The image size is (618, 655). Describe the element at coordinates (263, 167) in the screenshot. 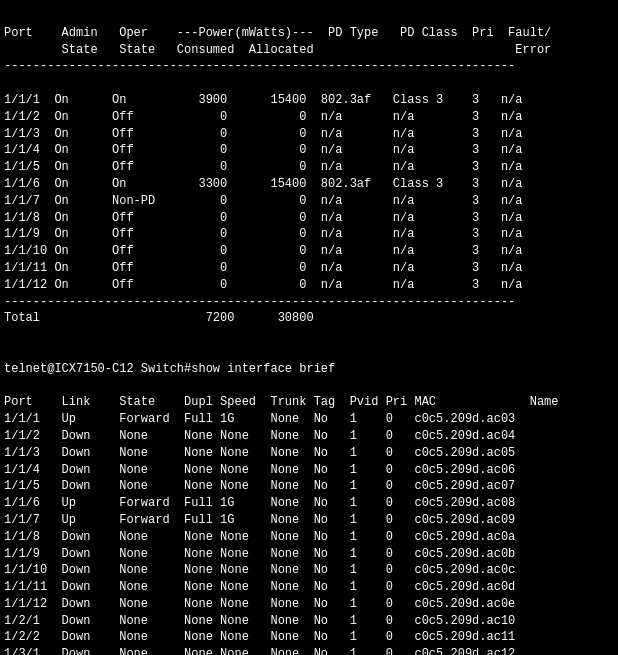

I see `line-8: 1/1/5 On Off 0 0 n/a n/a 3 n/a` at that location.